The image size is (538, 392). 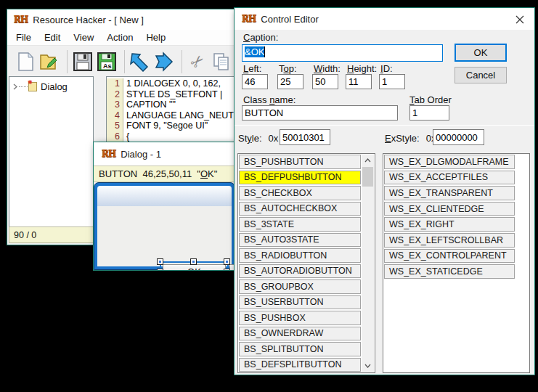 I want to click on new-document-icon, so click(x=25, y=62).